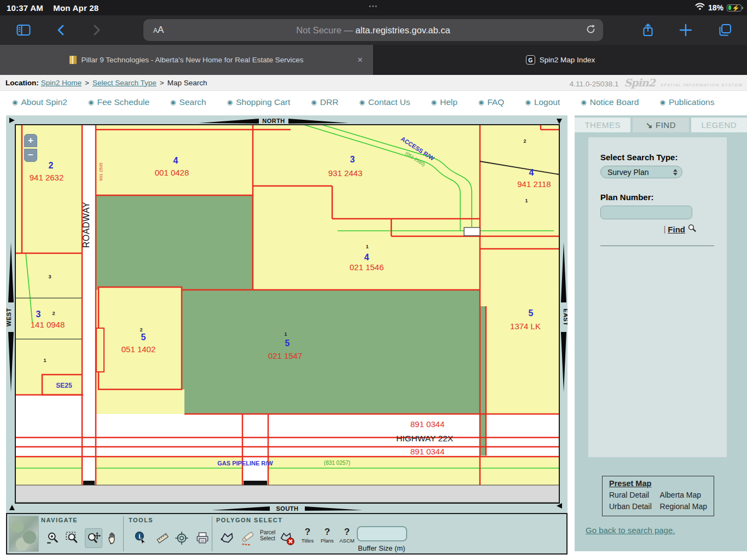 This screenshot has height=560, width=747. What do you see at coordinates (125, 83) in the screenshot?
I see `breadcrumb-select-search-type: Select Search Type` at bounding box center [125, 83].